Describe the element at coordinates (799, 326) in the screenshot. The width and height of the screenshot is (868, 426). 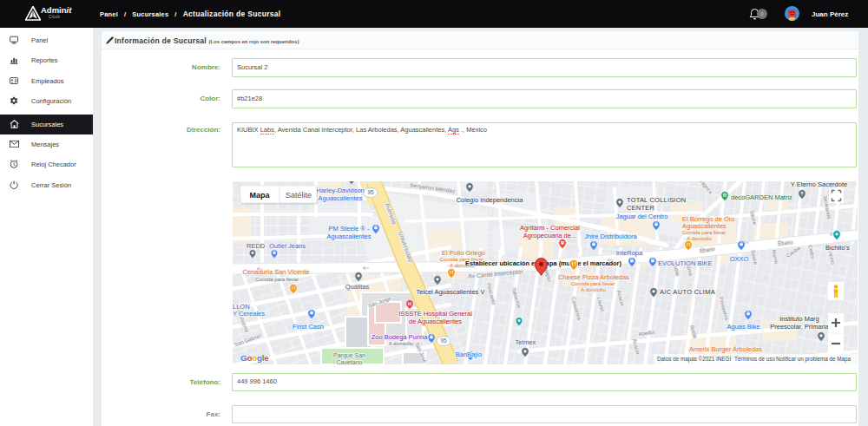
I see `svg-text: Preescolar, Primaria` at that location.